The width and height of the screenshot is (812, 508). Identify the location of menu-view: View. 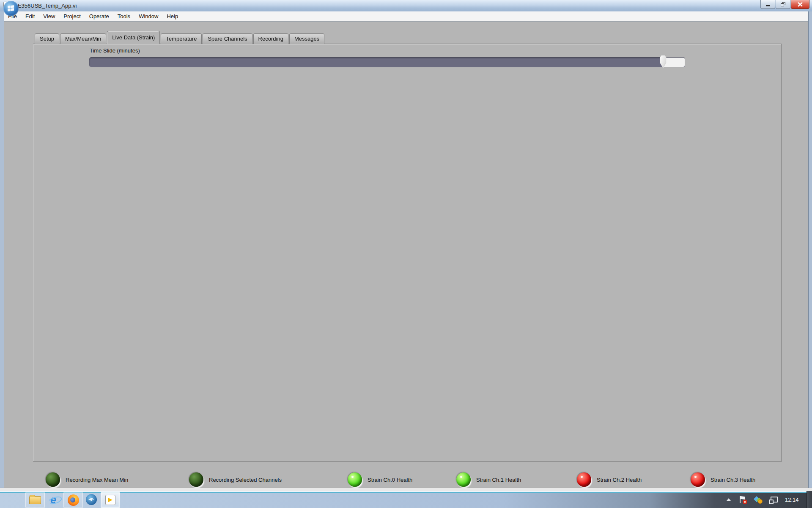
(49, 17).